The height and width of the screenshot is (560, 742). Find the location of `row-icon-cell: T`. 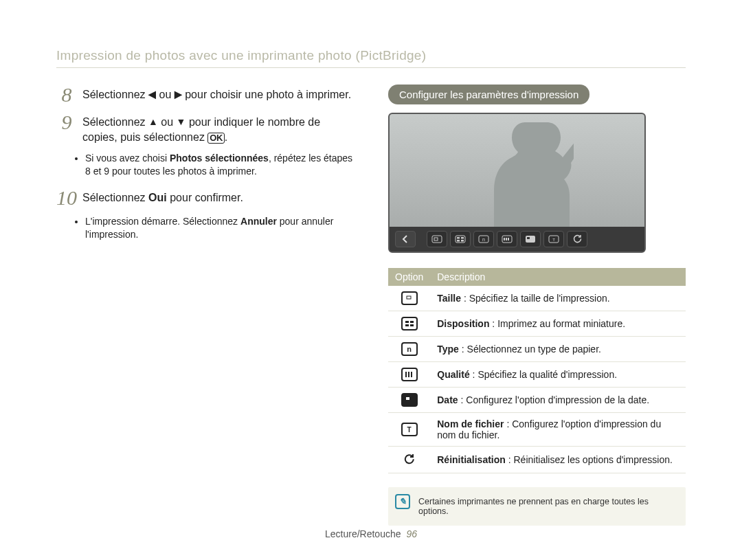

row-icon-cell: T is located at coordinates (409, 430).